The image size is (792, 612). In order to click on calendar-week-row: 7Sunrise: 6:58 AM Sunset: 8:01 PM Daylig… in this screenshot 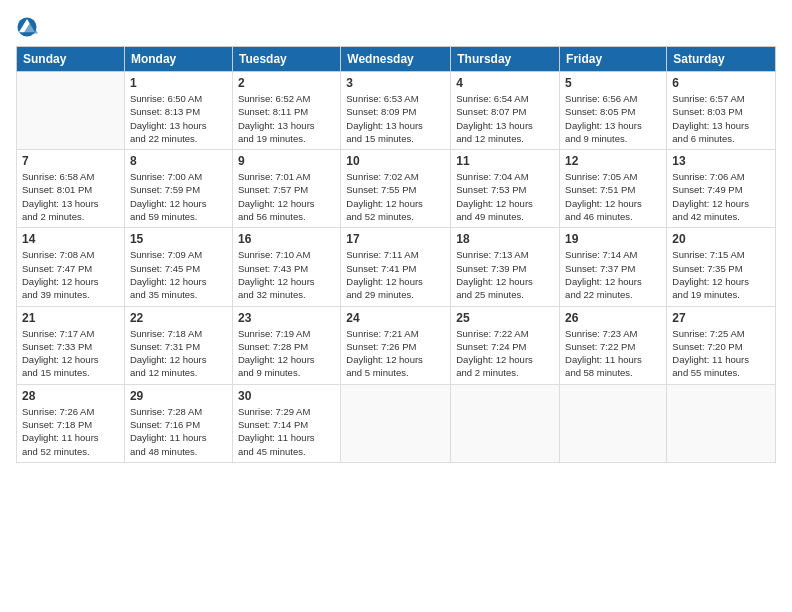, I will do `click(396, 189)`.